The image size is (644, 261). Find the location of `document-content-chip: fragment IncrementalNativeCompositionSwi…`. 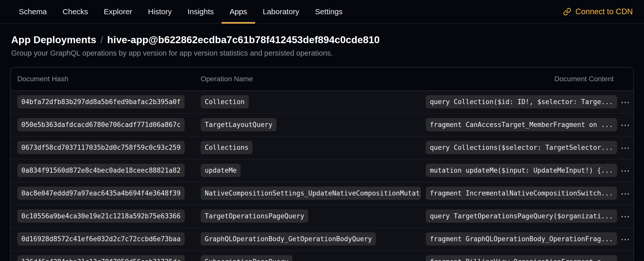

document-content-chip: fragment IncrementalNativeCompositionSwi… is located at coordinates (521, 193).